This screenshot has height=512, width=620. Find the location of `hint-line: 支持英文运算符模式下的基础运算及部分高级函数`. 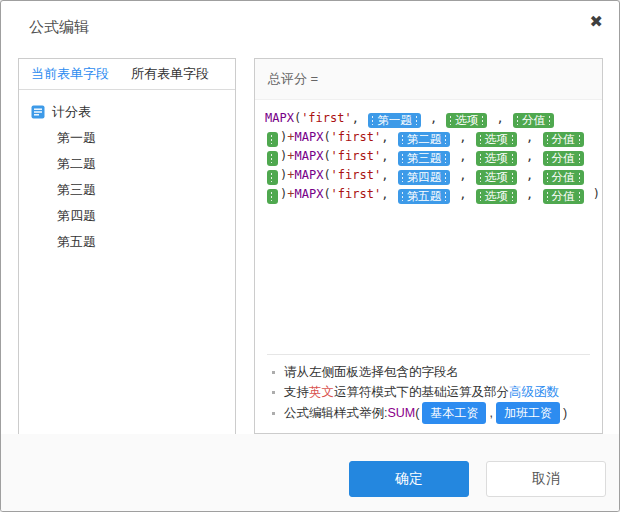

hint-line: 支持英文运算符模式下的基础运算及部分高级函数 is located at coordinates (428, 392).